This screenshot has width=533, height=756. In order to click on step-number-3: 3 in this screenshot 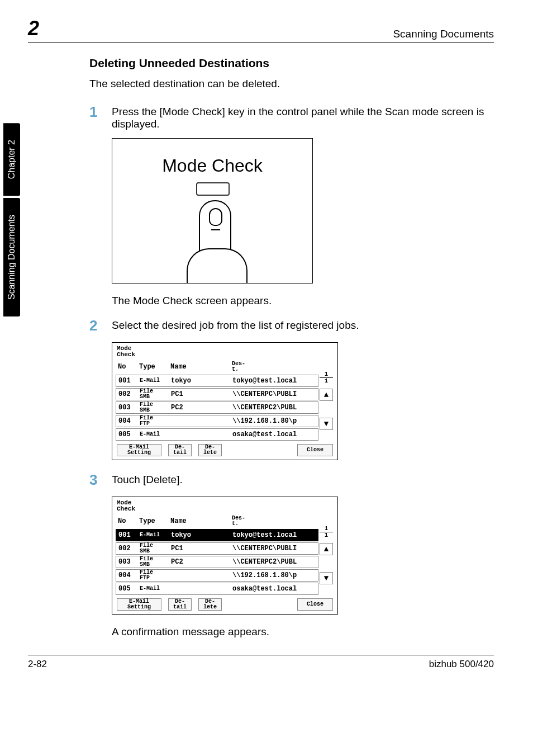, I will do `click(101, 480)`.